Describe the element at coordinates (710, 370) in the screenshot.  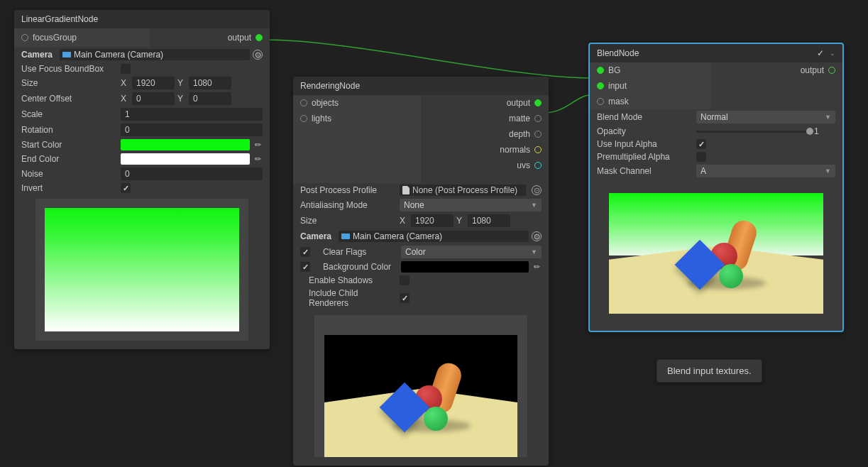
I see `tooltip-text: Blend input textures.` at that location.